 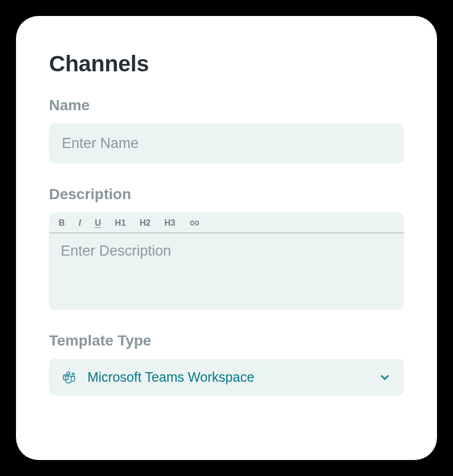 I want to click on italic-button: I, so click(x=80, y=223).